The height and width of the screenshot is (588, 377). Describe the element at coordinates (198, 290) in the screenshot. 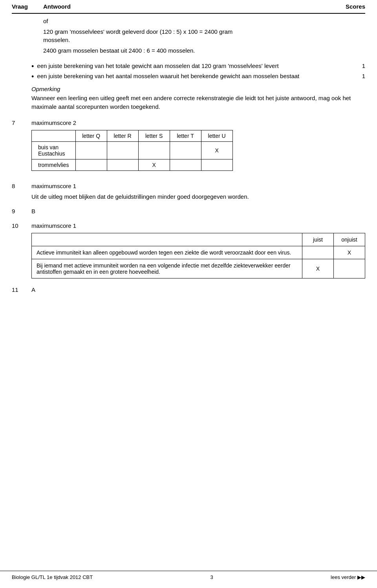

I see `q11-answer: A` at that location.